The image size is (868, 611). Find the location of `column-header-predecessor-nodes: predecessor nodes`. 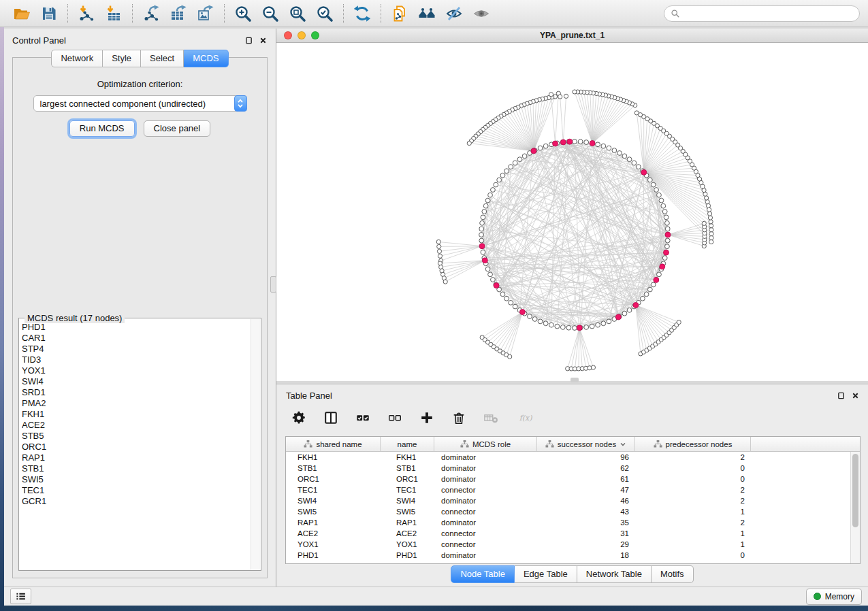

column-header-predecessor-nodes: predecessor nodes is located at coordinates (693, 444).